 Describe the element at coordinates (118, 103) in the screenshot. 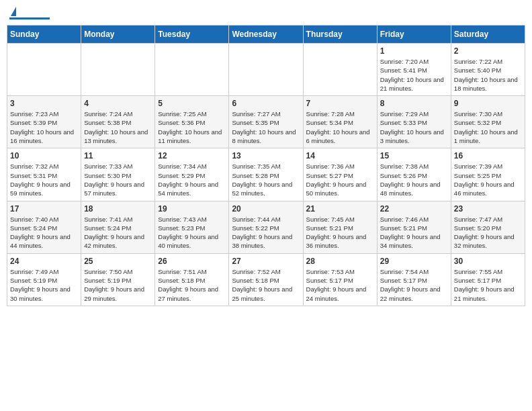

I see `day-number: 4` at that location.